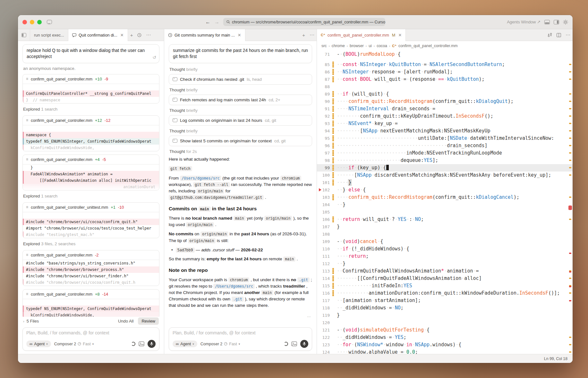 The height and width of the screenshot is (378, 588). What do you see at coordinates (445, 264) in the screenshot?
I see `code-line: 112··}` at bounding box center [445, 264].